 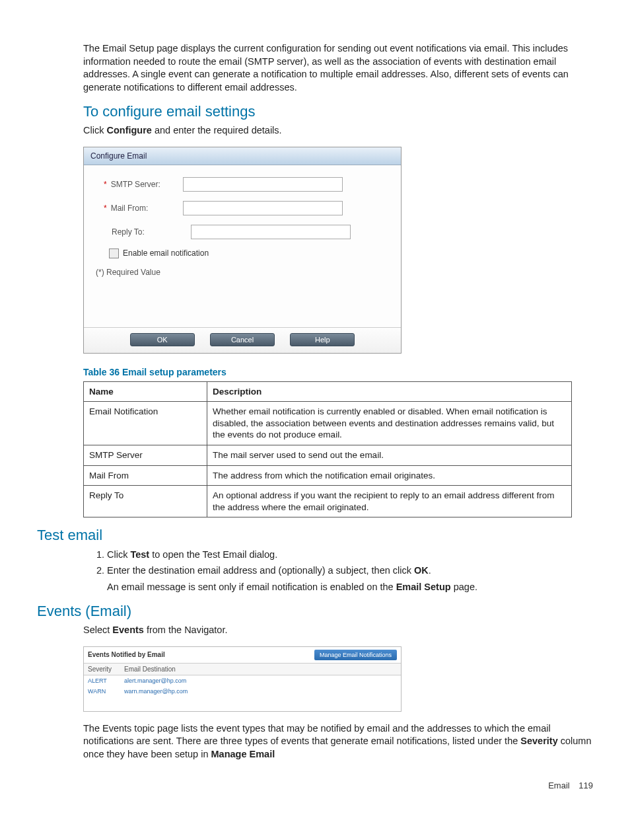 I want to click on ok-button: OK, so click(x=162, y=340).